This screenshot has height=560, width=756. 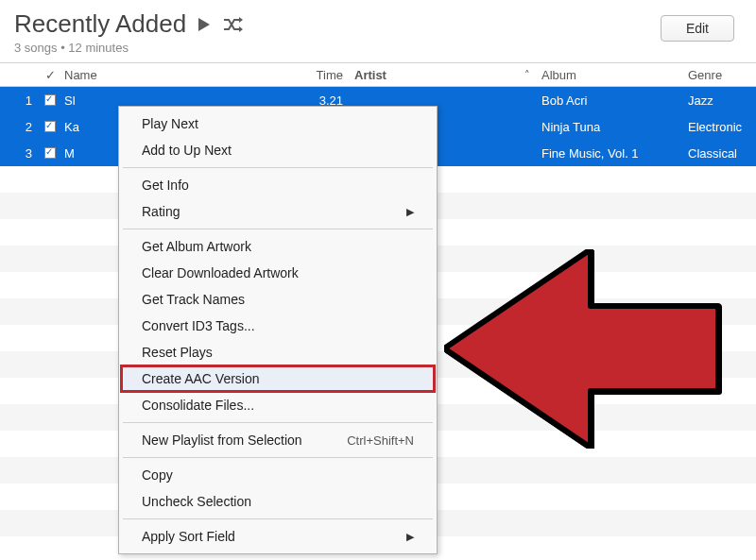 What do you see at coordinates (198, 326) in the screenshot?
I see `menu-label: Convert ID3 Tags...` at bounding box center [198, 326].